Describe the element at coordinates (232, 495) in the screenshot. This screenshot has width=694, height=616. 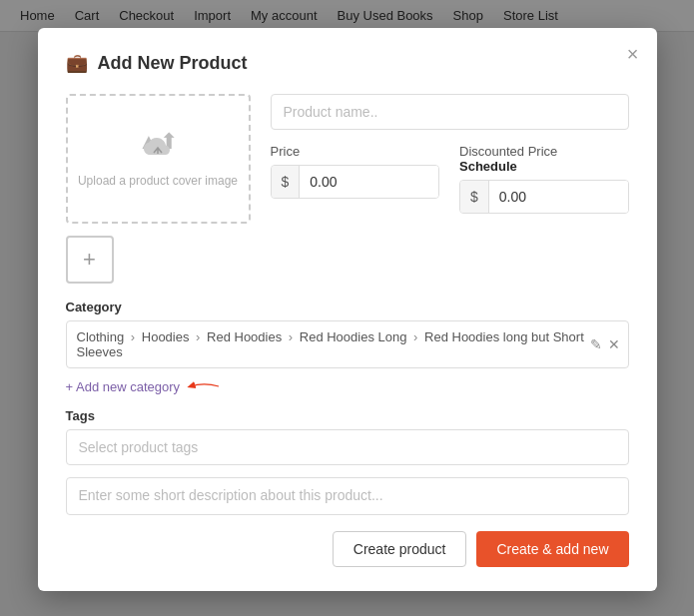
I see `description-placeholder: Enter some short description about this …` at that location.